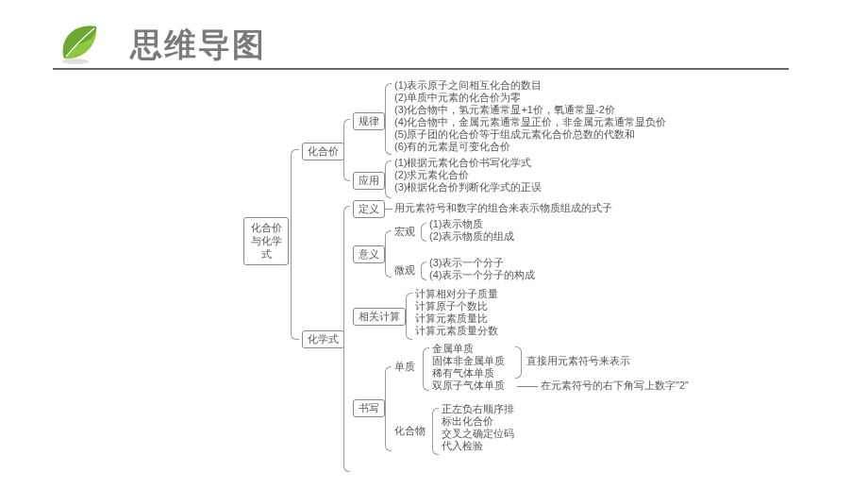  What do you see at coordinates (369, 121) in the screenshot?
I see `node-rules: 规律` at bounding box center [369, 121].